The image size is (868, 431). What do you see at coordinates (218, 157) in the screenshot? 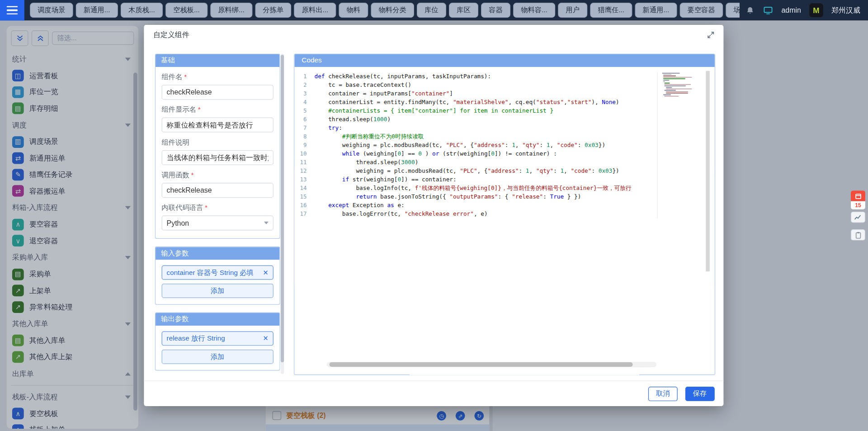
I see `description-input` at bounding box center [218, 157].